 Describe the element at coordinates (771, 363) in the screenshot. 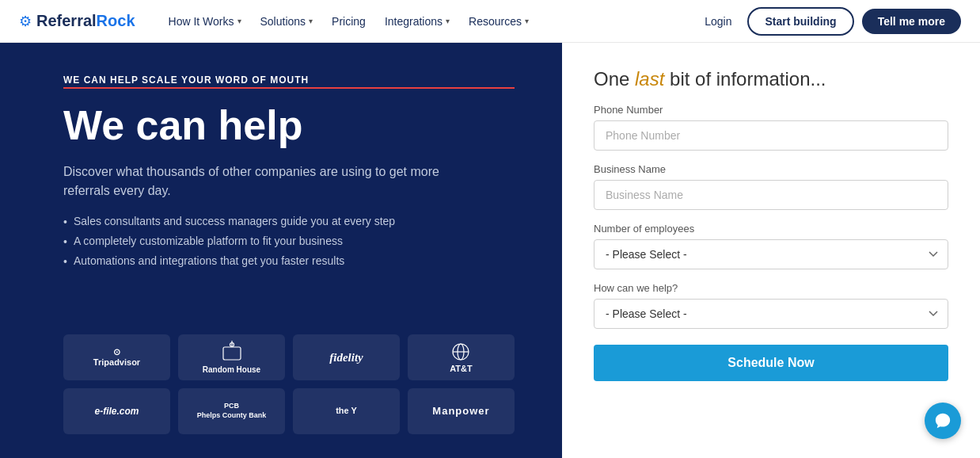

I see `schedule-button: Schedule Now` at that location.